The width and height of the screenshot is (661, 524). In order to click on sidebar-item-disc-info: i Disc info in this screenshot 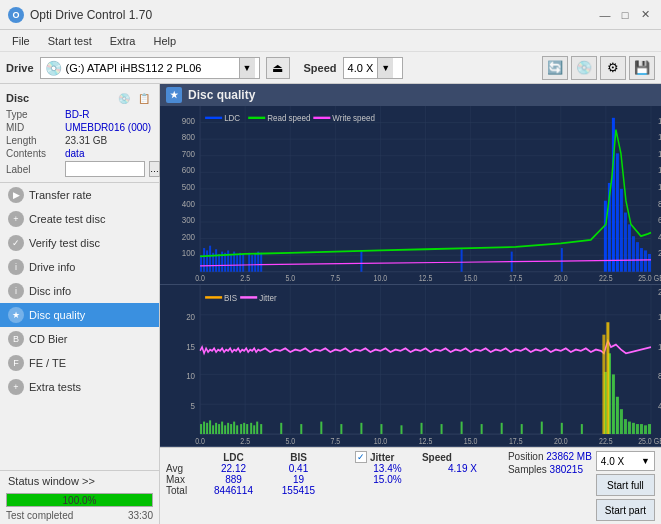, I will do `click(80, 291)`.